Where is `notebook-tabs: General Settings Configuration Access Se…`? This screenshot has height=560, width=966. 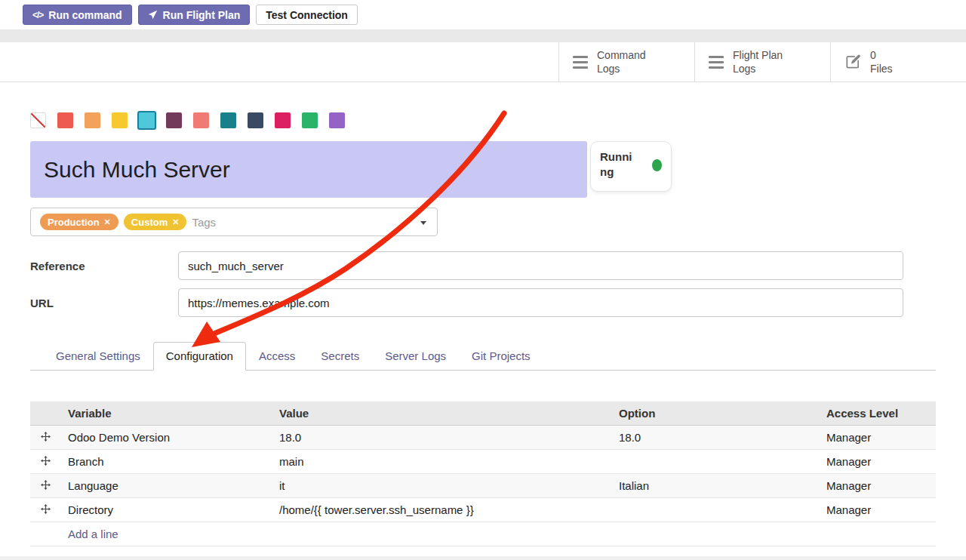
notebook-tabs: General Settings Configuration Access Se… is located at coordinates (483, 356).